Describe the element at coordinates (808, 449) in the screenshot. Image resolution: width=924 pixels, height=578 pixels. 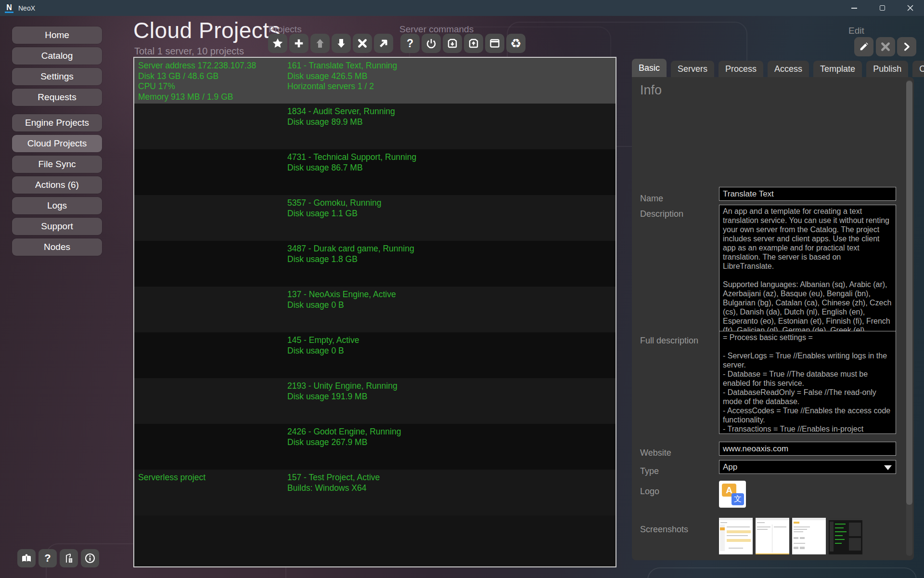
I see `website-field` at that location.